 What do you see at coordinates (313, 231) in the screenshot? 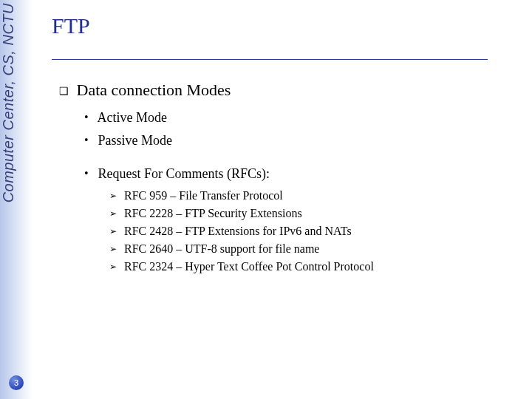
I see `list-item: ➢ RFC 2428 – FTP Extensions for IPv6 and…` at bounding box center [313, 231].